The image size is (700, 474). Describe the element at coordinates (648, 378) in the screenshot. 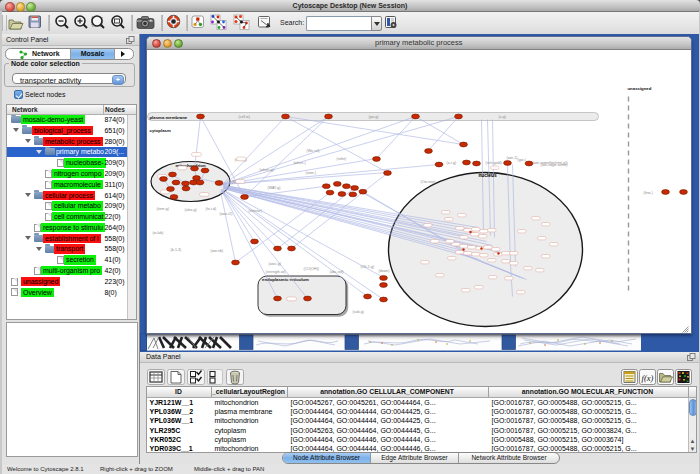

I see `svg-text: f(x)` at that location.